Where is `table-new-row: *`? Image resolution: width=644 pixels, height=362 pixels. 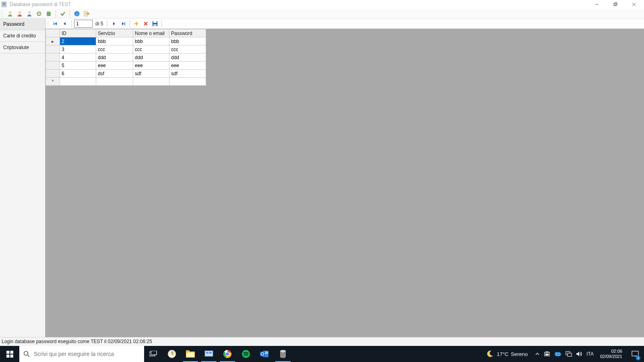 table-new-row: * is located at coordinates (126, 82).